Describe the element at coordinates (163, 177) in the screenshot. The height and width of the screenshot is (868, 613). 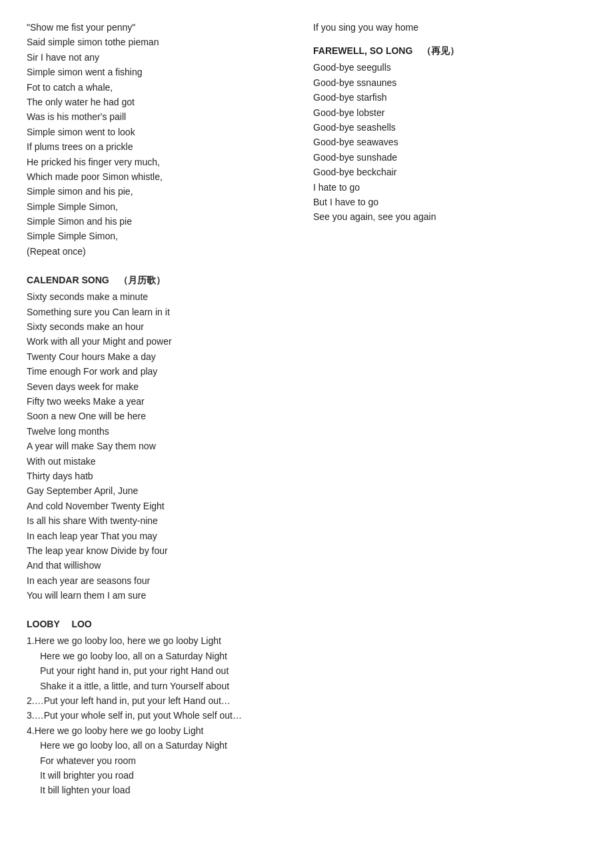
I see `list-item: Which made poor Simon whistle,` at that location.